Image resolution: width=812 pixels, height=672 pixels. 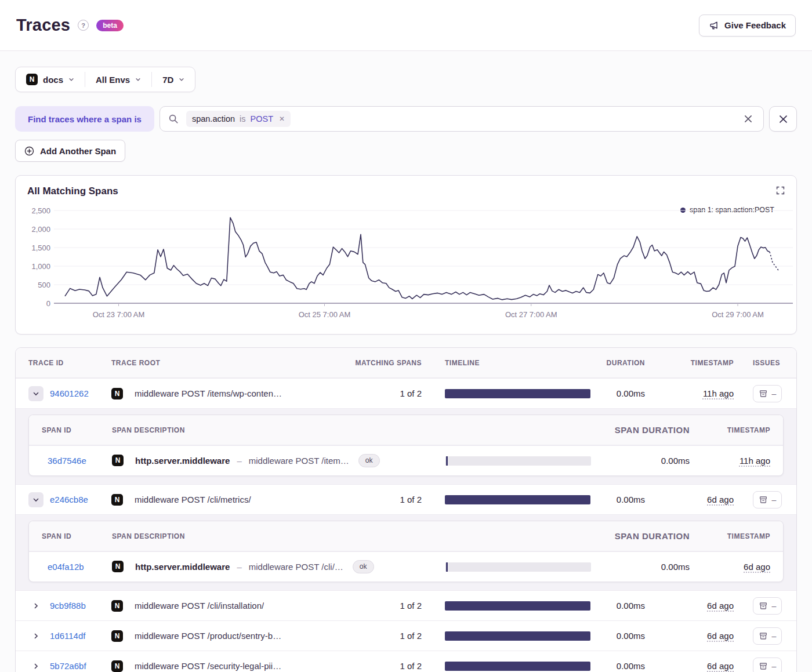 What do you see at coordinates (119, 314) in the screenshot?
I see `x-axis-tick-label: Oct 23 7:00 AM` at bounding box center [119, 314].